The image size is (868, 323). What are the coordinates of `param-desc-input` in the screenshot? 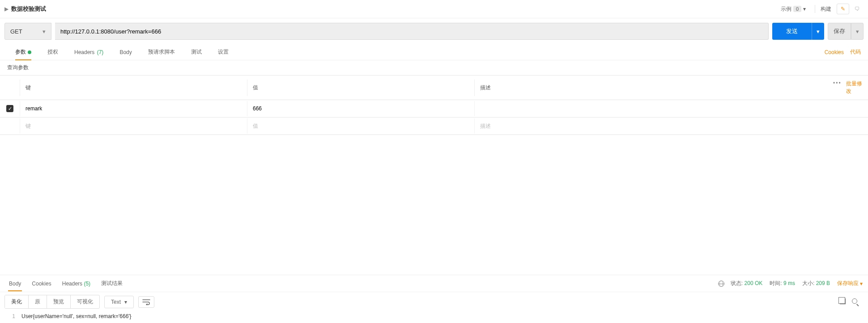 It's located at (651, 109).